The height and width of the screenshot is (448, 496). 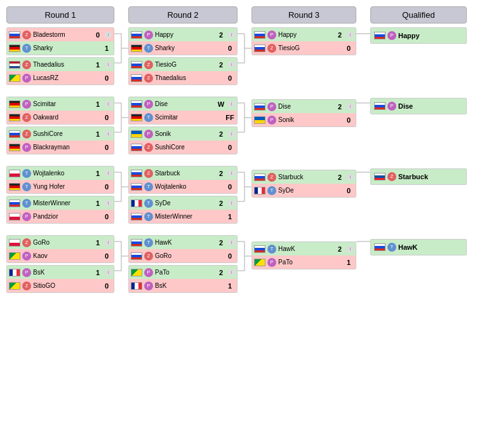 I want to click on player-name: Scimitar, so click(x=62, y=104).